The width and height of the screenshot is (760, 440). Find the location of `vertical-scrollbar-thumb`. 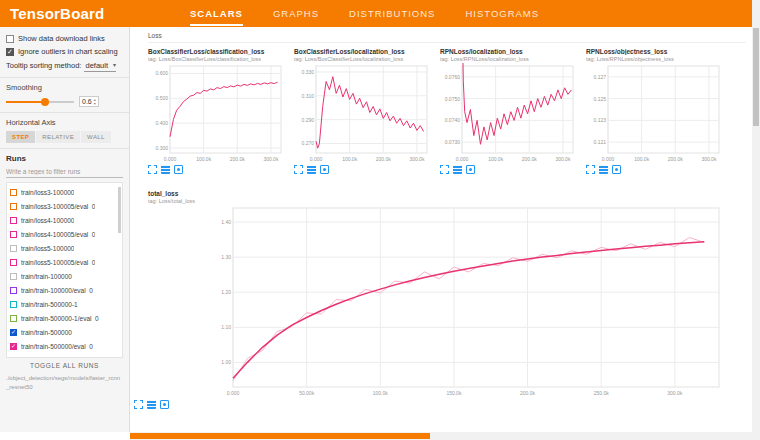

vertical-scrollbar-thumb is located at coordinates (756, 77).